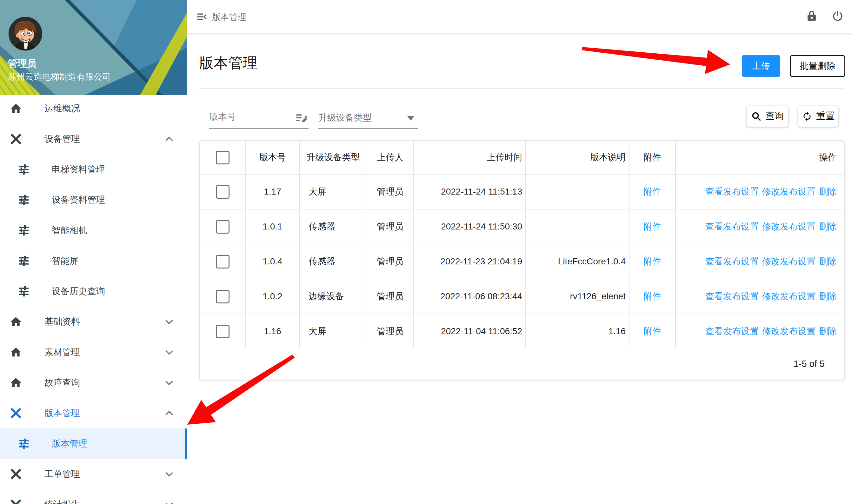 The height and width of the screenshot is (504, 852). What do you see at coordinates (62, 383) in the screenshot?
I see `sidebar-item-label: 故障查询` at bounding box center [62, 383].